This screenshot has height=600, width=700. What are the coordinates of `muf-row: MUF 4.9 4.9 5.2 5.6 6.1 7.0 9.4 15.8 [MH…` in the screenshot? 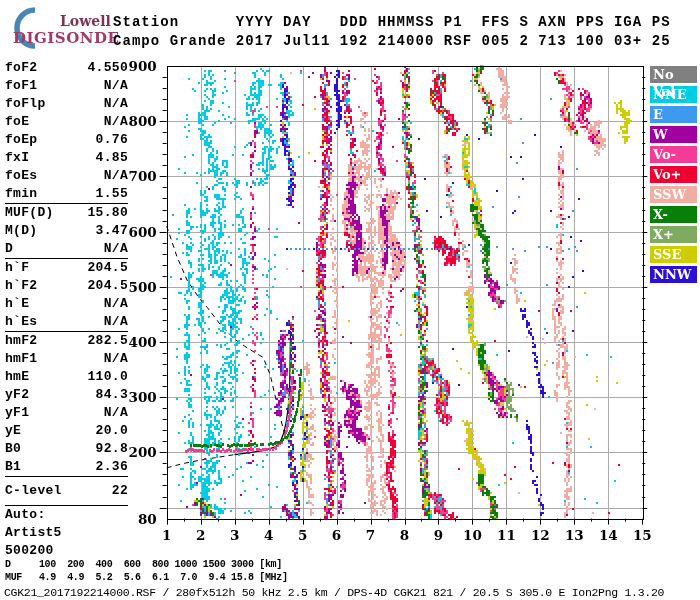 It's located at (146, 578).